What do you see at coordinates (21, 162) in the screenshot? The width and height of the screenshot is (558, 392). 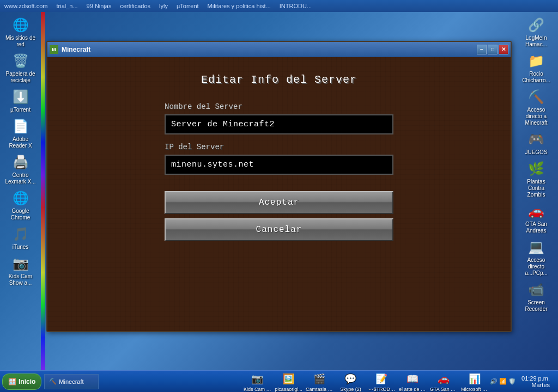 I see `centro-lexmark-icon: 🖨️` at bounding box center [21, 162].